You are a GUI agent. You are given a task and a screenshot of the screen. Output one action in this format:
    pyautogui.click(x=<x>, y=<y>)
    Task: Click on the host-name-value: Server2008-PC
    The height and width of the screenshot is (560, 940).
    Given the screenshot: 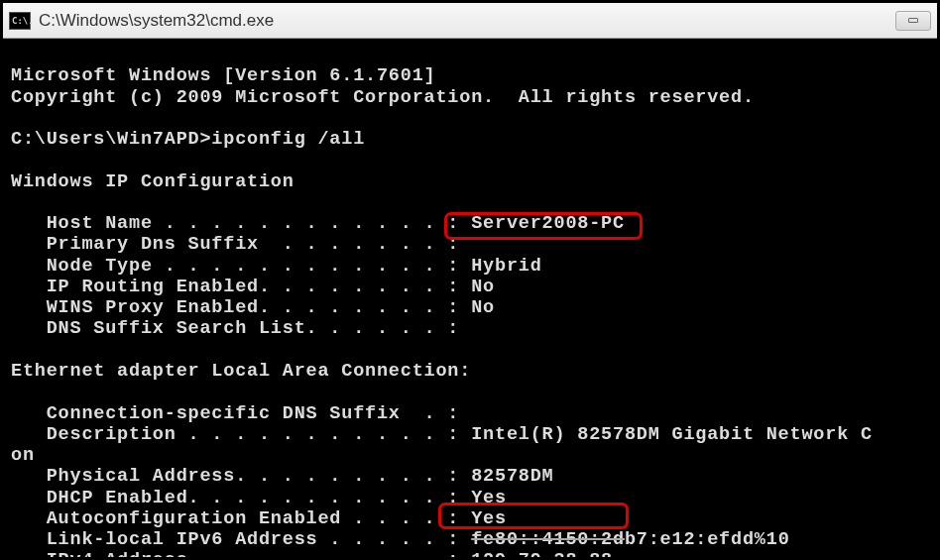 What is the action you would take?
    pyautogui.click(x=547, y=224)
    